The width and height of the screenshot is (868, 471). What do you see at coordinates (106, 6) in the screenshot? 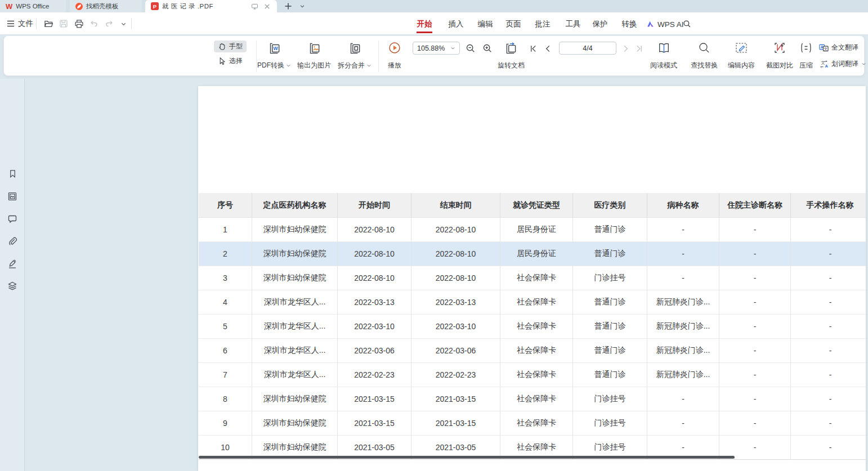
I see `tab-docer-templates: 找稻壳模板` at bounding box center [106, 6].